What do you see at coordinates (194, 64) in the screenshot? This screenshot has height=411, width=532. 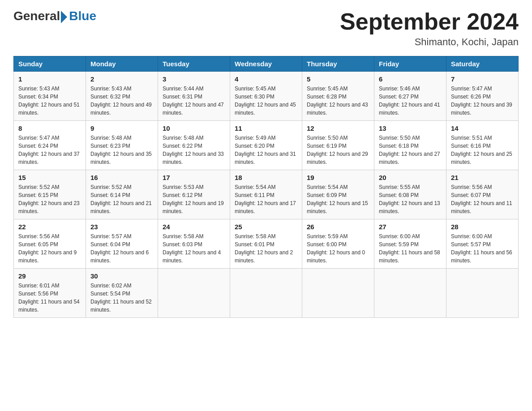 I see `weekday-header-tuesday: Tuesday` at bounding box center [194, 64].